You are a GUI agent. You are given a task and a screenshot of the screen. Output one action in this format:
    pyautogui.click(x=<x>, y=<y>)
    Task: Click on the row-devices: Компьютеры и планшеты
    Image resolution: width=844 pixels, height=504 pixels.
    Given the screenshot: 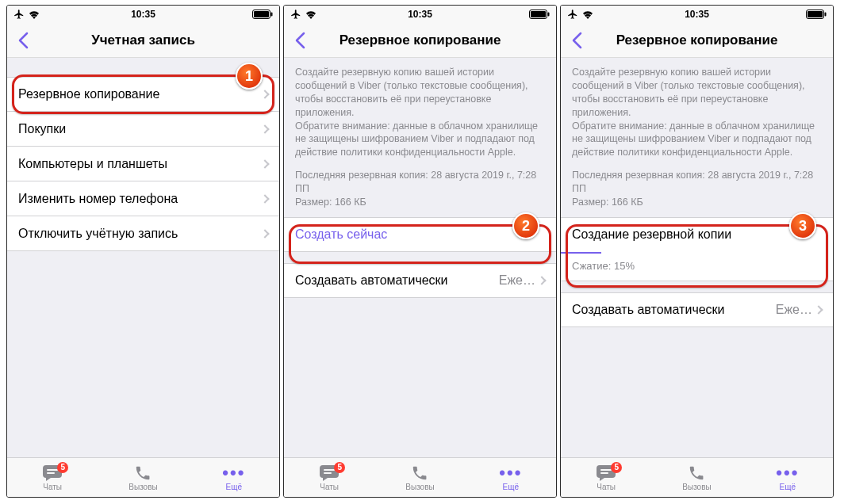 What is the action you would take?
    pyautogui.click(x=143, y=164)
    